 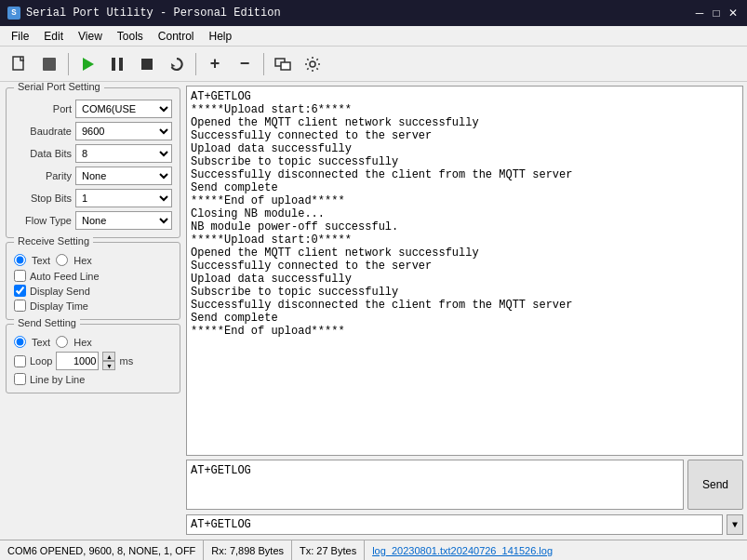 I want to click on loop-checkbox, so click(x=20, y=361).